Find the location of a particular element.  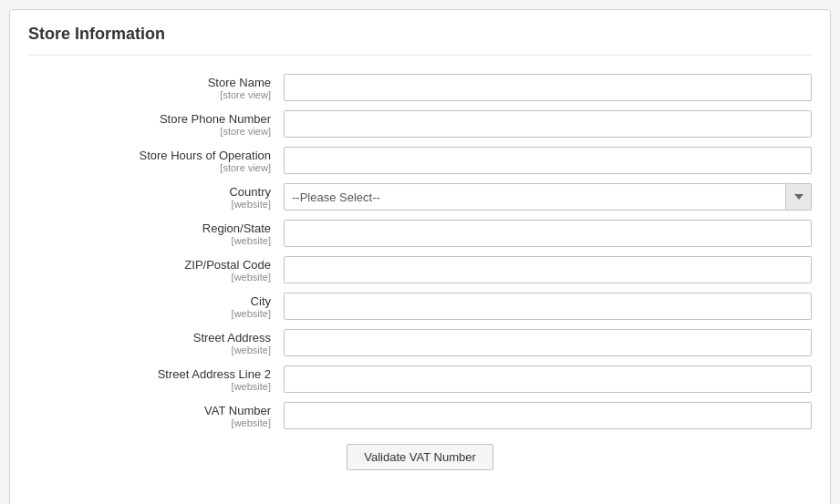

form-row-store-name: Store Name [store view] is located at coordinates (420, 87).